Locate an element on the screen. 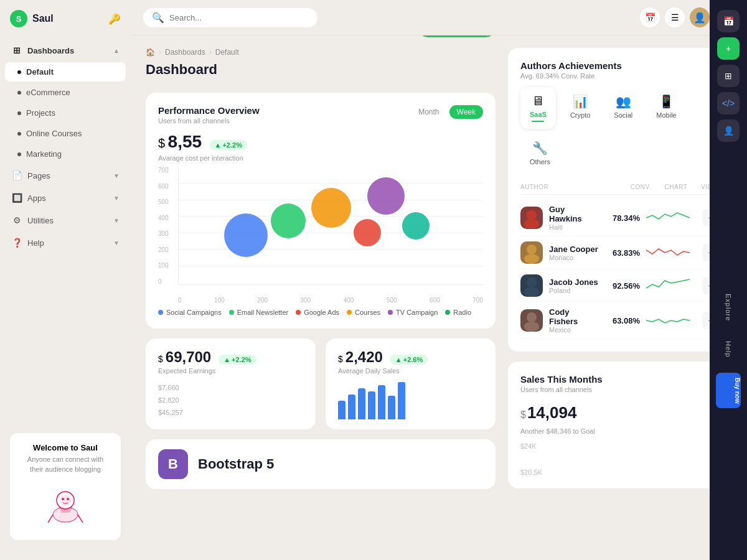 The image size is (747, 560). author-name: Guy Hawkins is located at coordinates (574, 214).